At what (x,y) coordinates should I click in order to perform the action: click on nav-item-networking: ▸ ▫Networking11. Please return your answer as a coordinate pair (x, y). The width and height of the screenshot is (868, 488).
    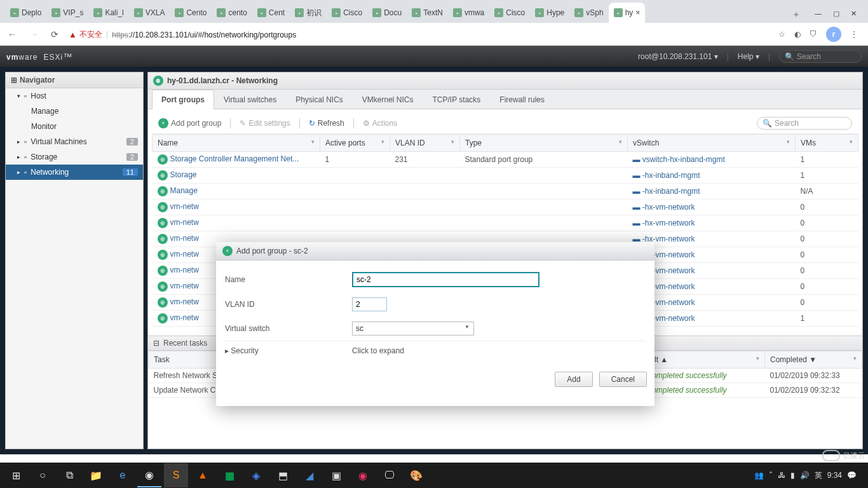
    Looking at the image, I should click on (74, 172).